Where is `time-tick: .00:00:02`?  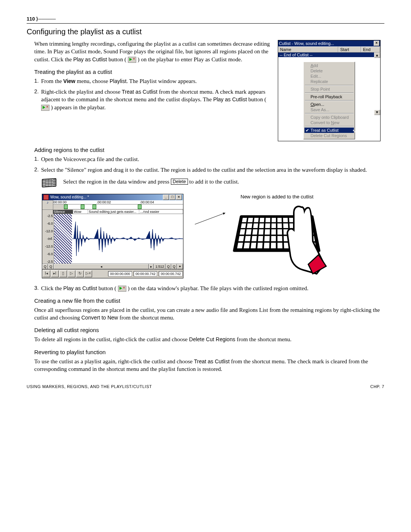 time-tick: .00:00:02 is located at coordinates (118, 202).